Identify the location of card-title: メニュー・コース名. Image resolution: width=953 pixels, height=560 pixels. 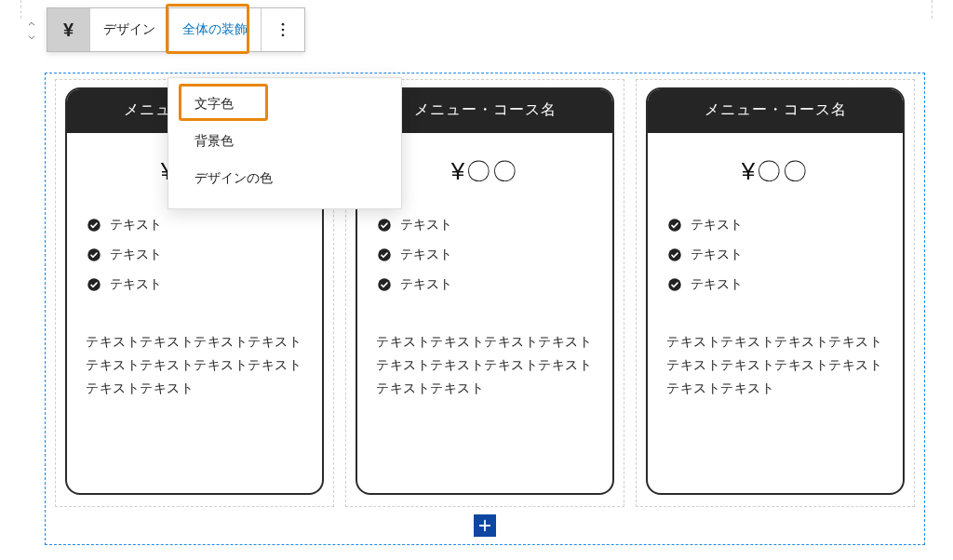
(775, 112).